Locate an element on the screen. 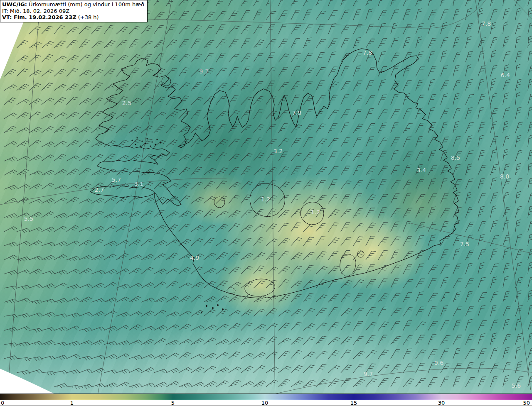 Image resolution: width=532 pixels, height=406 pixels. colorbar-tick: 30 is located at coordinates (441, 403).